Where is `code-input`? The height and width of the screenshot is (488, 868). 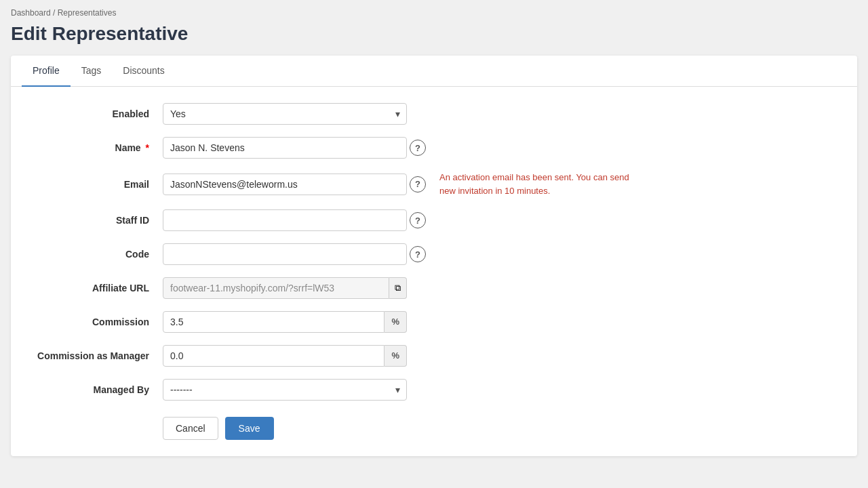
code-input is located at coordinates (285, 254).